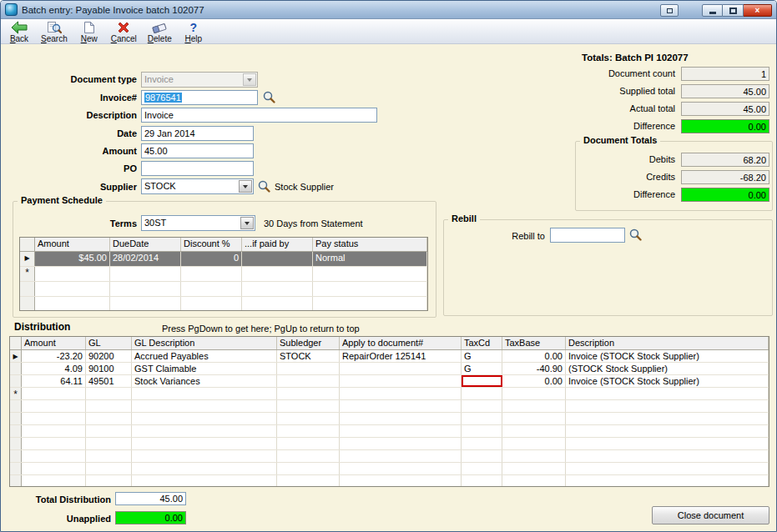 This screenshot has width=777, height=532. I want to click on supplier-search-icon, so click(264, 187).